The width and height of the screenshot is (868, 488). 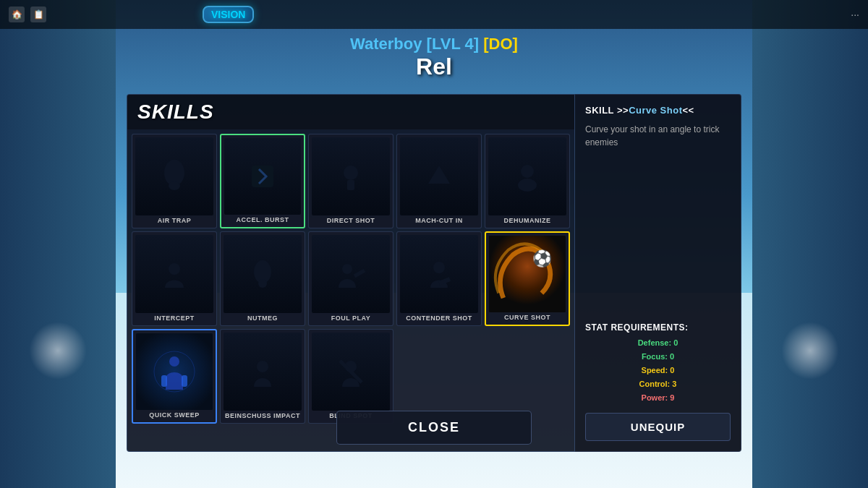 I want to click on skill-beinschuss-impact-img, so click(x=263, y=372).